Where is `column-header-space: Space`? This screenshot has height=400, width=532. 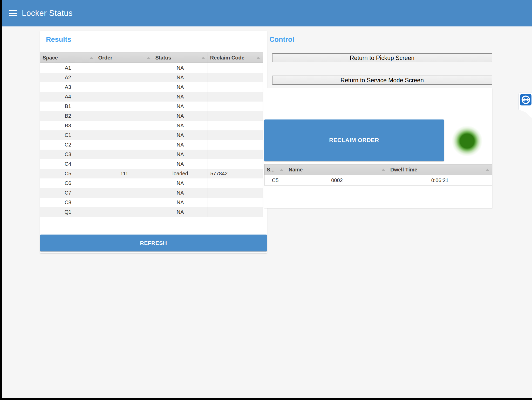 column-header-space: Space is located at coordinates (68, 58).